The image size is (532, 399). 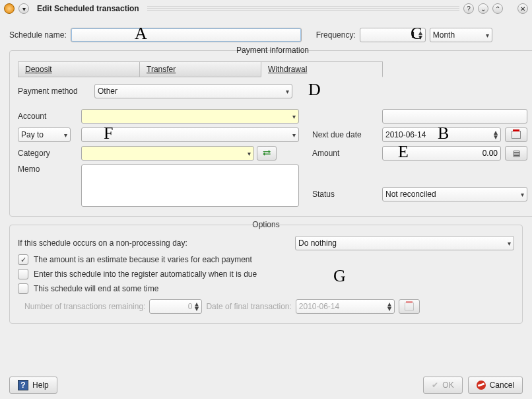 I want to click on status-select: Not reconciled ▾, so click(x=455, y=194).